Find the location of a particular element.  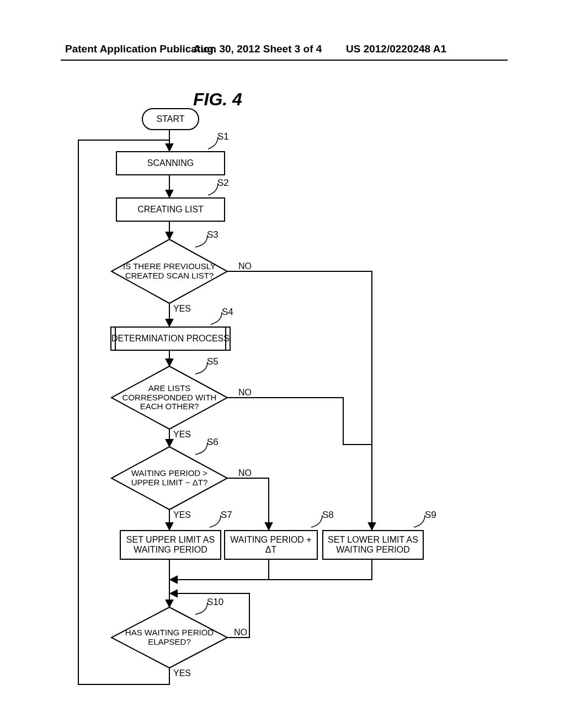

node-s9-label: SET LOWER LIMIT AS WAITING PERIOD is located at coordinates (373, 545).